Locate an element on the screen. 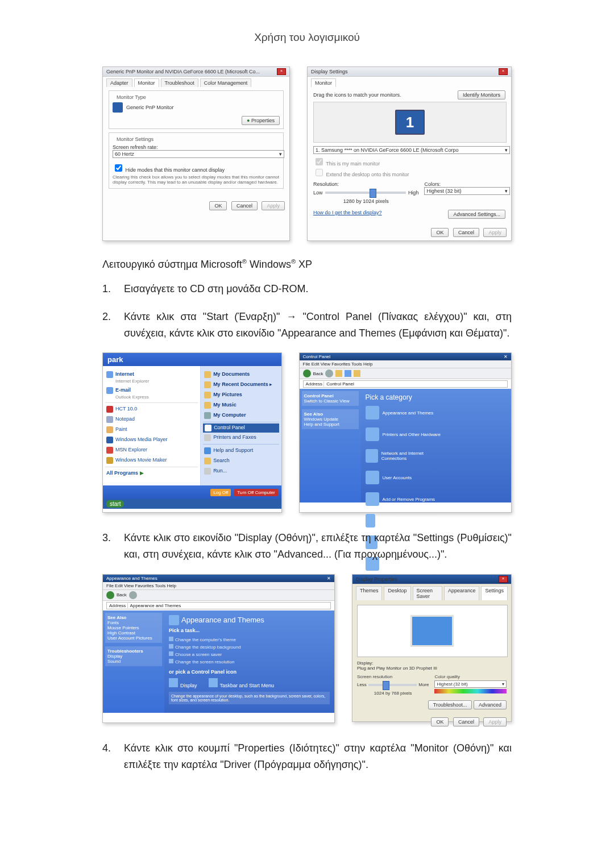  start-item-my-music: My Music is located at coordinates (241, 405).